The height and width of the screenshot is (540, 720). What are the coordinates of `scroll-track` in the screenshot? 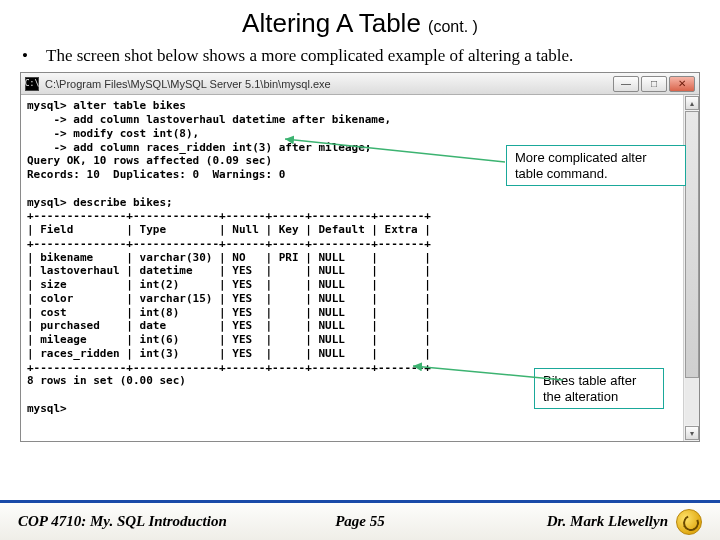 It's located at (692, 268).